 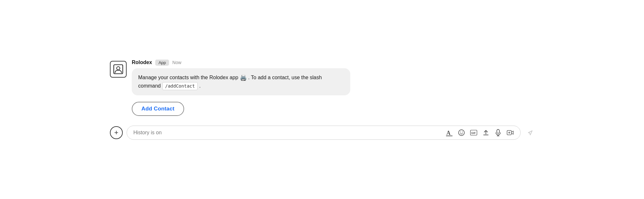 What do you see at coordinates (287, 133) in the screenshot?
I see `chat-input` at bounding box center [287, 133].